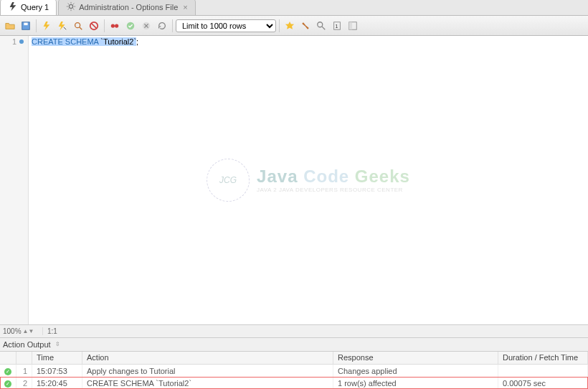 This screenshot has height=389, width=588. I want to click on row-index: 1, so click(24, 371).